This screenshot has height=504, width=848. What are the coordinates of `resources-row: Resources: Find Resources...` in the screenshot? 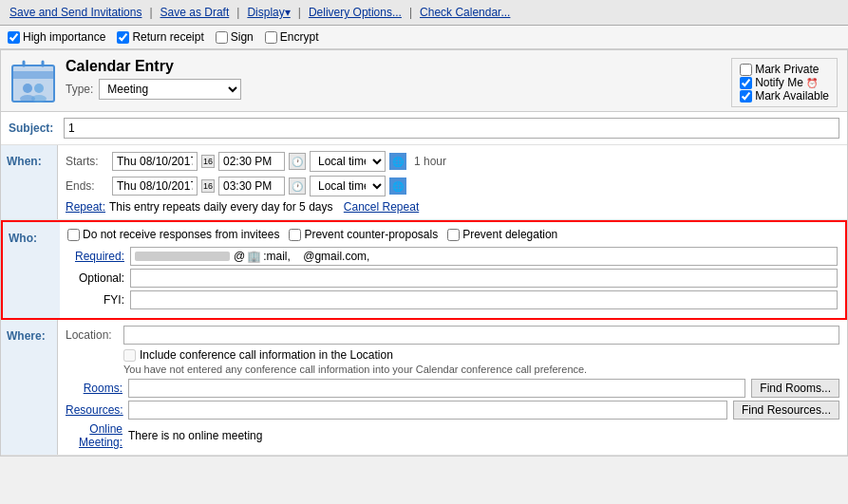 It's located at (452, 410).